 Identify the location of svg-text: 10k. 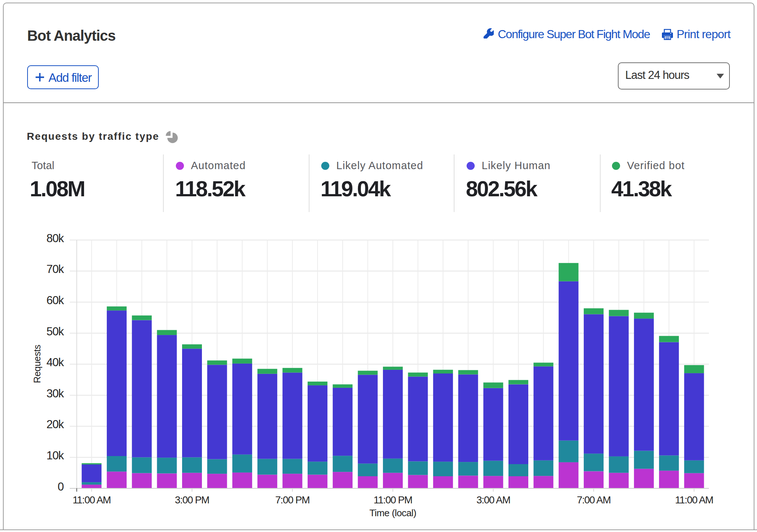
(55, 456).